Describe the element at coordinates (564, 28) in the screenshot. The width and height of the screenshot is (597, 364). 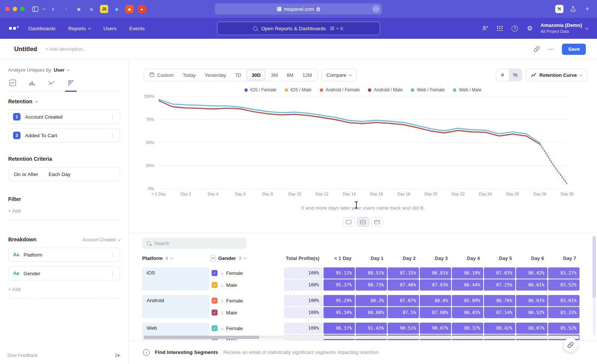
I see `project-switcher: Amazonia {Demo} All Project Data` at that location.